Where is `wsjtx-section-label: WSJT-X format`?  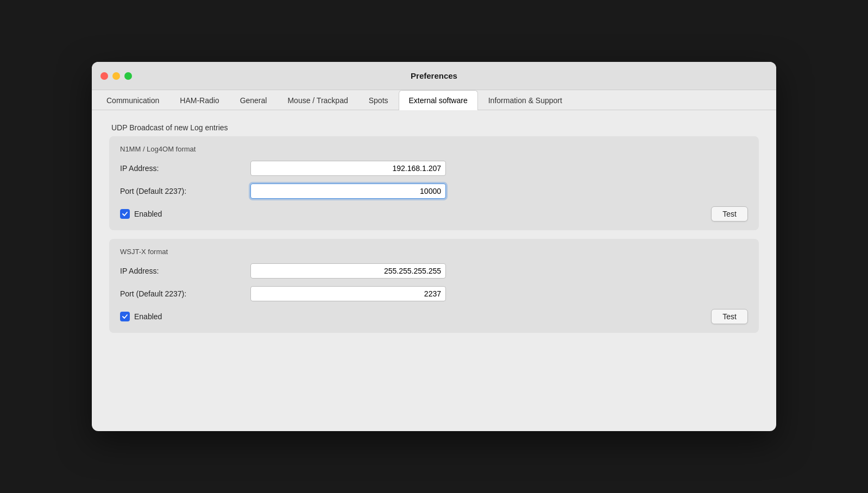
wsjtx-section-label: WSJT-X format is located at coordinates (434, 252).